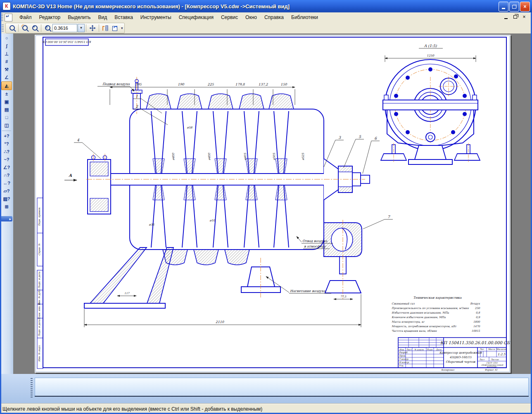 Image resolution: width=532 pixels, height=414 pixels. What do you see at coordinates (492, 349) in the screenshot?
I see `svg-text: Масса` at bounding box center [492, 349].